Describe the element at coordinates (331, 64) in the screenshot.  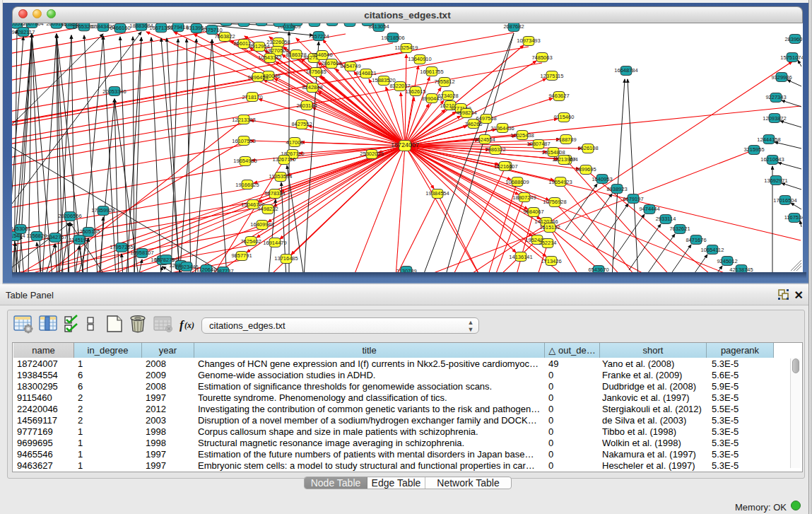
I see `svg-text: 2867608` at that location.